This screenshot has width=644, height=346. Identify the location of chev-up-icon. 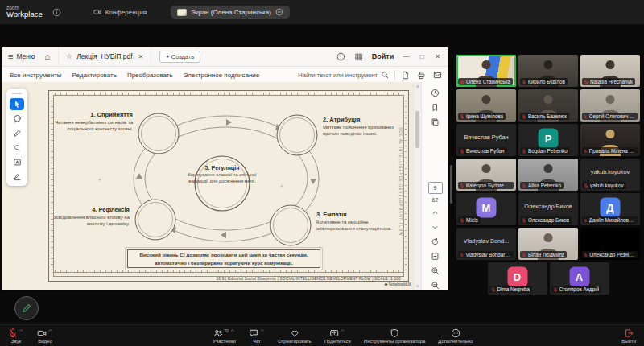
(435, 212).